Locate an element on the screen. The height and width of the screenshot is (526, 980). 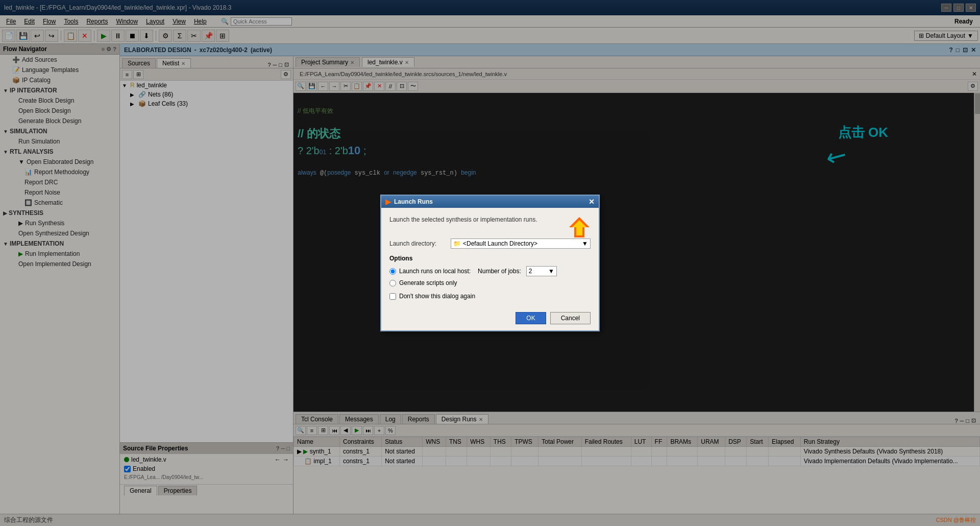
dialog-ok-btn: OK is located at coordinates (531, 318).